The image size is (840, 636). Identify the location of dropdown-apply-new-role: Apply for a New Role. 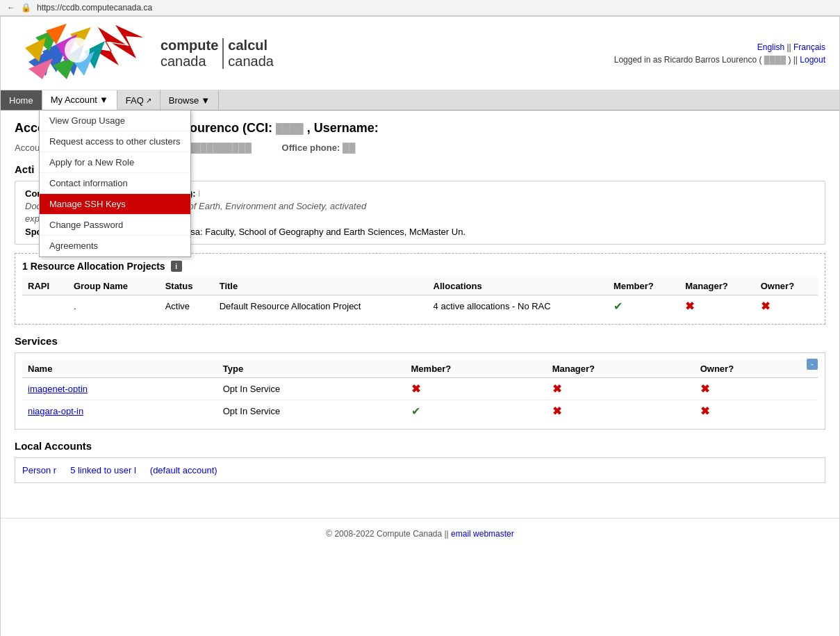
(115, 163).